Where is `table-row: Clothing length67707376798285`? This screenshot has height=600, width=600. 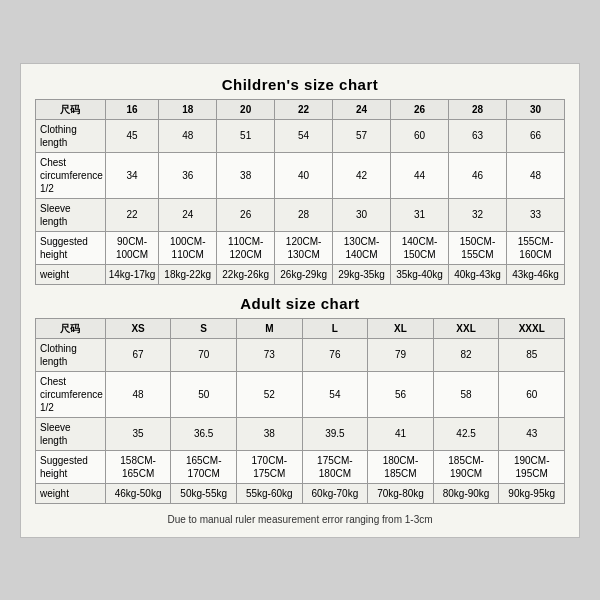
table-row: Clothing length67707376798285 is located at coordinates (300, 354).